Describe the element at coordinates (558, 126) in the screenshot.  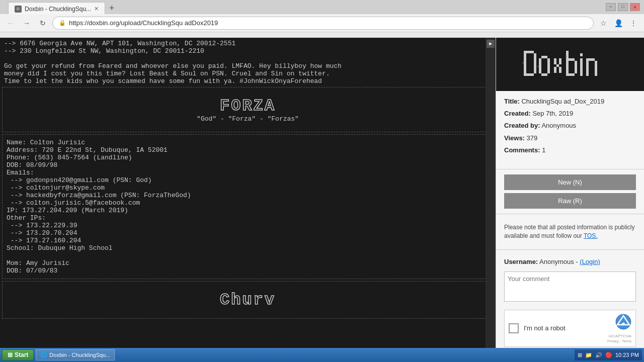
I see `created-by-value: Anonymous` at that location.